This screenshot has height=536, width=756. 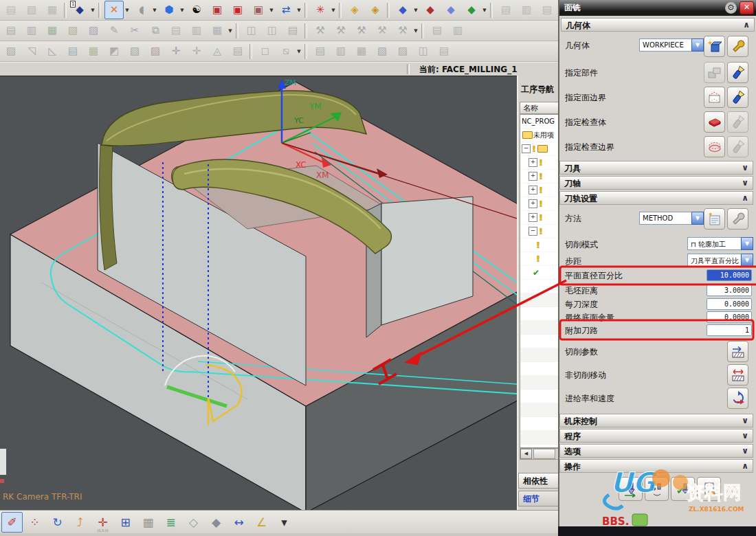 I want to click on operation-navigator-panel: 工序导航 名称 NC_PROG未用项−!+!+!+!+!+!−!!!✔ ◀ 相依…, so click(x=537, y=293).